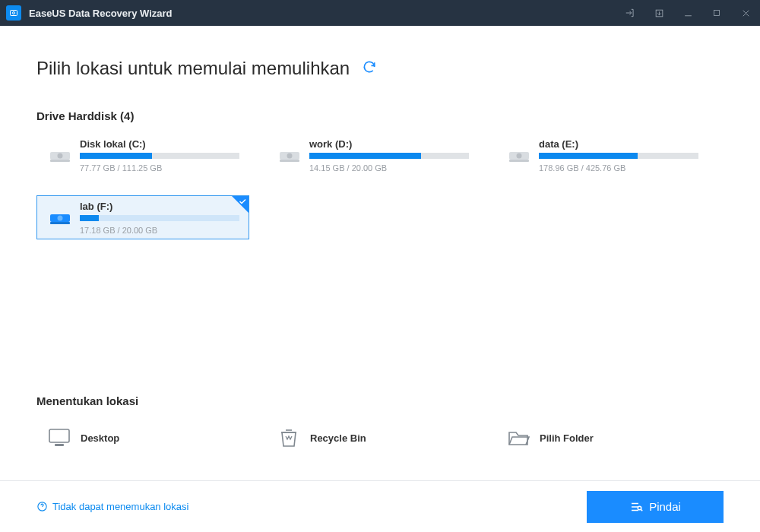 The image size is (760, 532). What do you see at coordinates (160, 230) in the screenshot?
I see `drive-size: 17.18 GB / 20.00 GB` at bounding box center [160, 230].